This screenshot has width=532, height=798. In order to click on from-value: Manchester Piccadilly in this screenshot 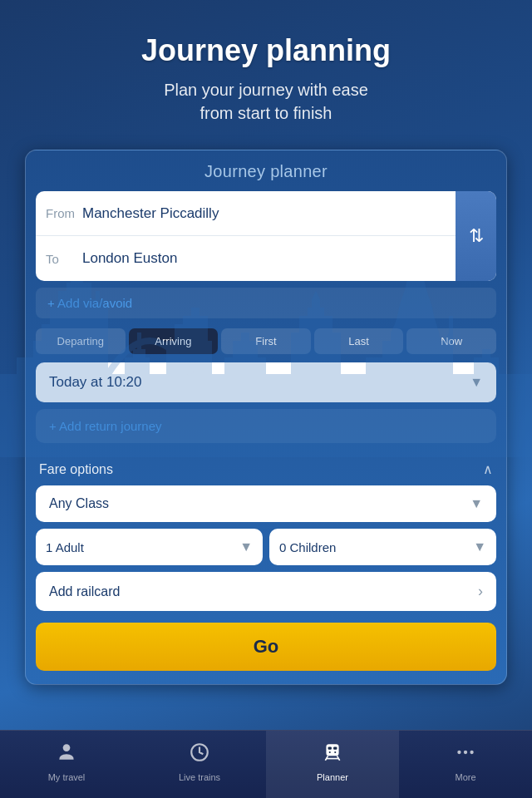, I will do `click(273, 214)`.